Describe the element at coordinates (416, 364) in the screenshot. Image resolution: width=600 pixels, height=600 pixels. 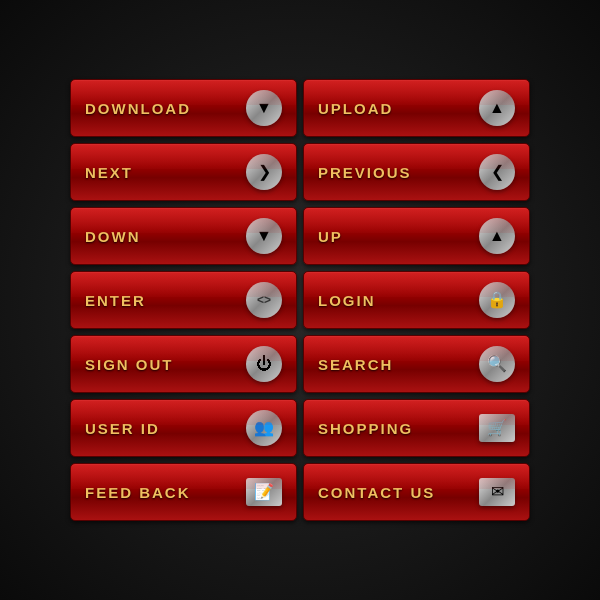
I see `search-button: SEARCH🔍` at that location.